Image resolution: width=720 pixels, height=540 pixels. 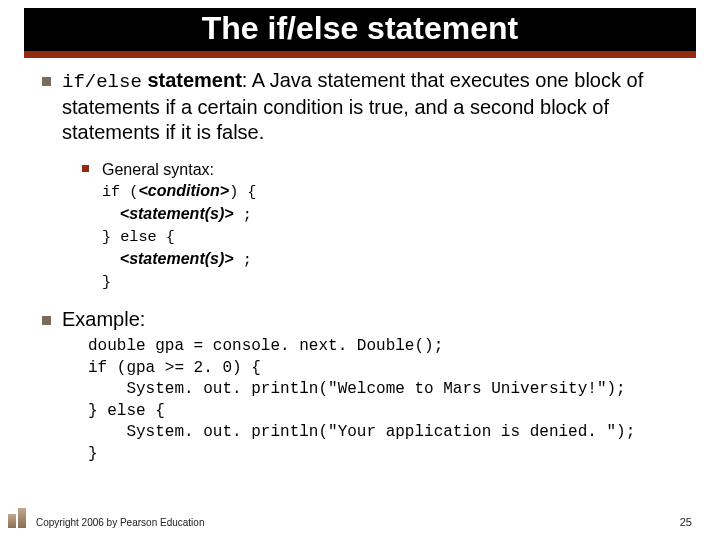 I want to click on syntax-semi2: ;, so click(x=243, y=260).